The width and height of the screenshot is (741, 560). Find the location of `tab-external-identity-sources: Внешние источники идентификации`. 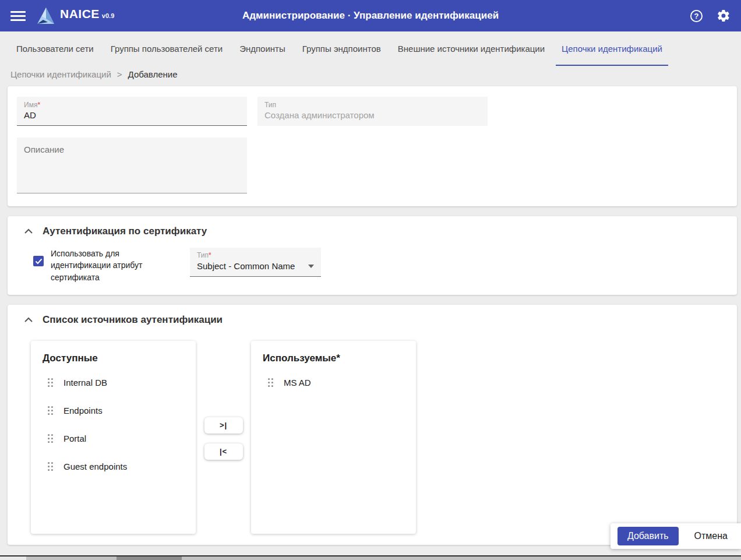

tab-external-identity-sources: Внешние источники идентификации is located at coordinates (471, 49).